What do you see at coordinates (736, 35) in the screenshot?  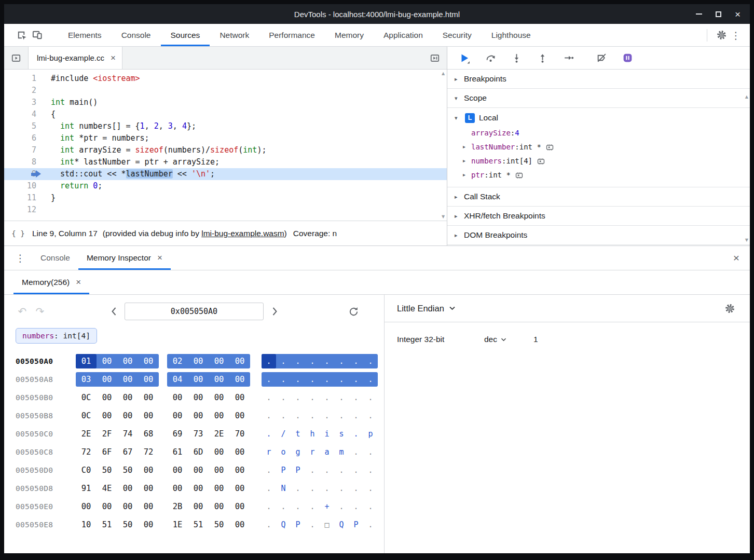 I see `more-options-icon` at bounding box center [736, 35].